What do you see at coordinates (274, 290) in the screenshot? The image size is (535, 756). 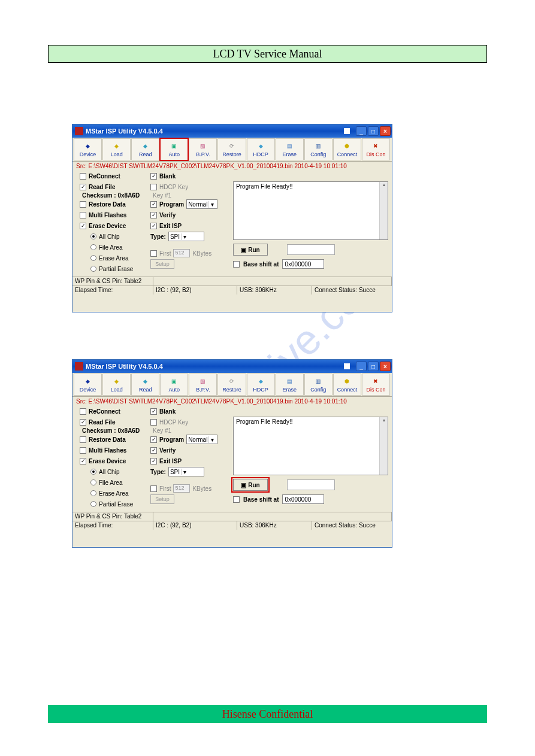 I see `status-usb: USB: 306KHz` at bounding box center [274, 290].